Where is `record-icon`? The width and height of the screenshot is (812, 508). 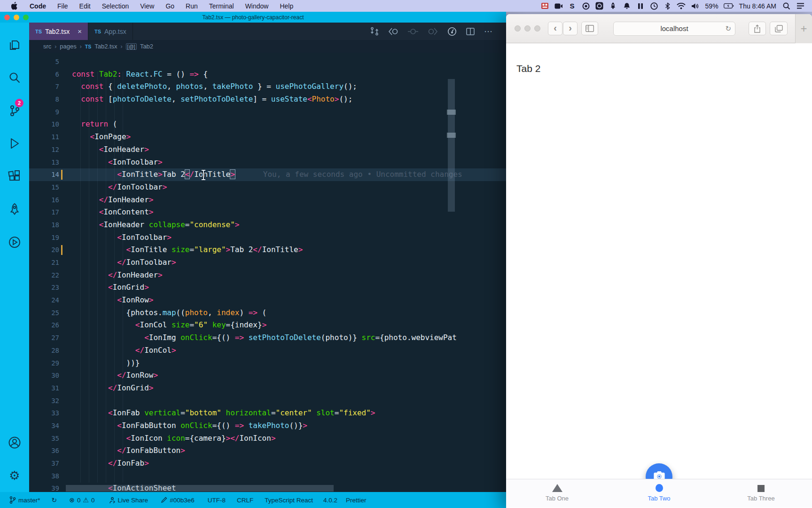
record-icon is located at coordinates (586, 6).